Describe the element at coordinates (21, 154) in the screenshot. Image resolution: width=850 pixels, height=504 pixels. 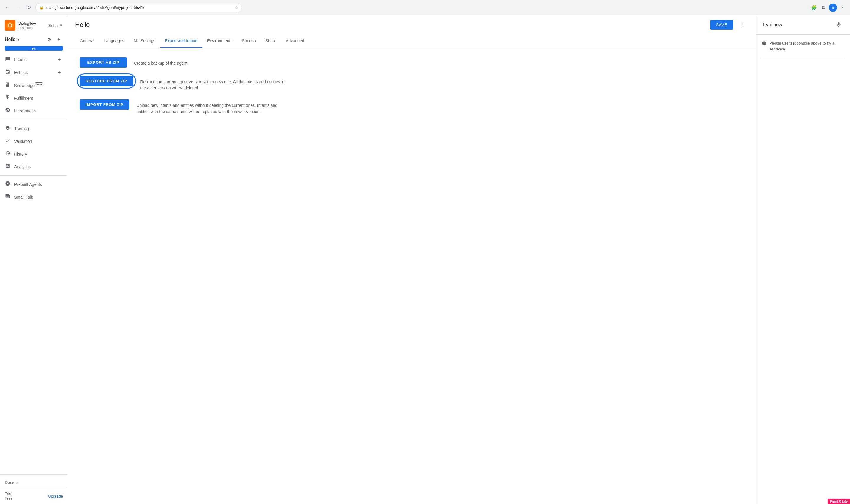
I see `history-label: History` at that location.